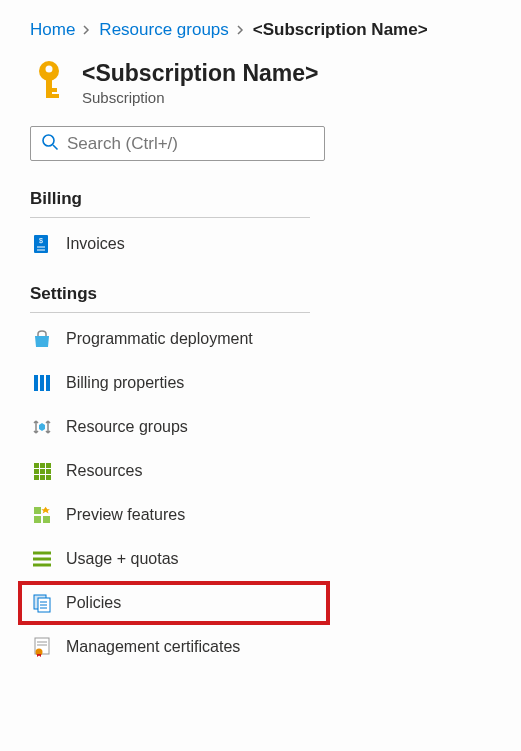 The height and width of the screenshot is (751, 521). Describe the element at coordinates (170, 244) in the screenshot. I see `sidebar-item-invoices: $ Invoices` at that location.